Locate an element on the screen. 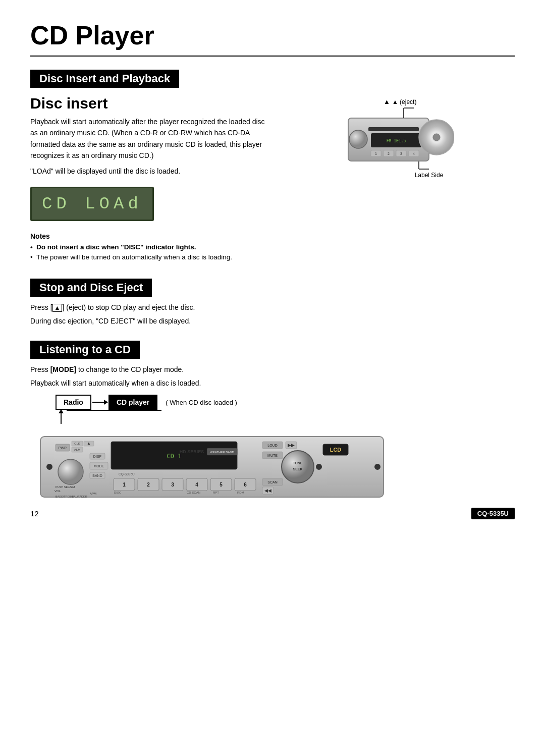  label-side-indicator: Label Side is located at coordinates (429, 168).